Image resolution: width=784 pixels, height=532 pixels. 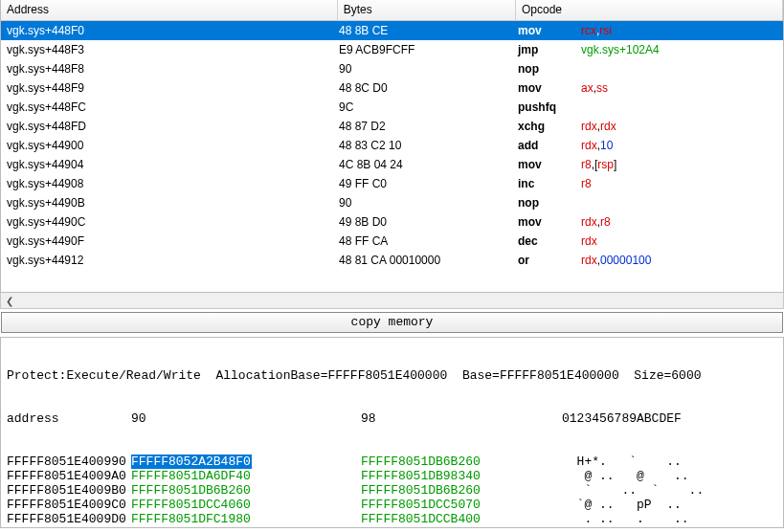 What do you see at coordinates (10, 300) in the screenshot?
I see `scroll-left-icon: ❮` at bounding box center [10, 300].